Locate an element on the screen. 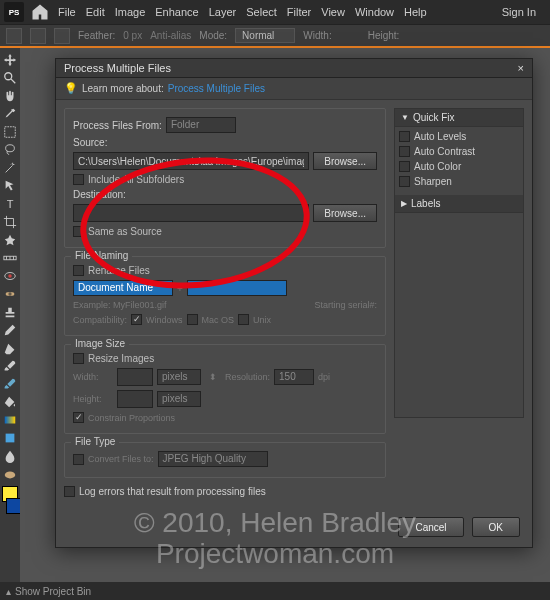 The height and width of the screenshot is (600, 550). menu-file: File is located at coordinates (67, 12).